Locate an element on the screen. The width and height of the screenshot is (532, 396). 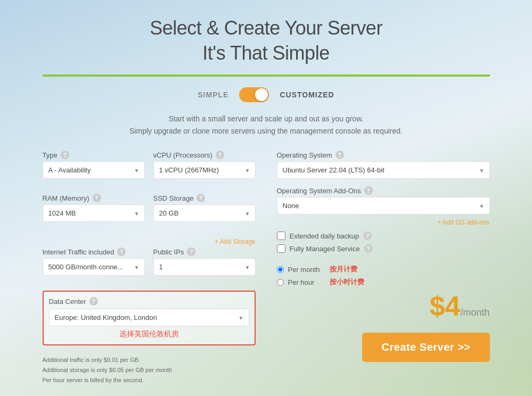
price-display: $4/month is located at coordinates (460, 306).